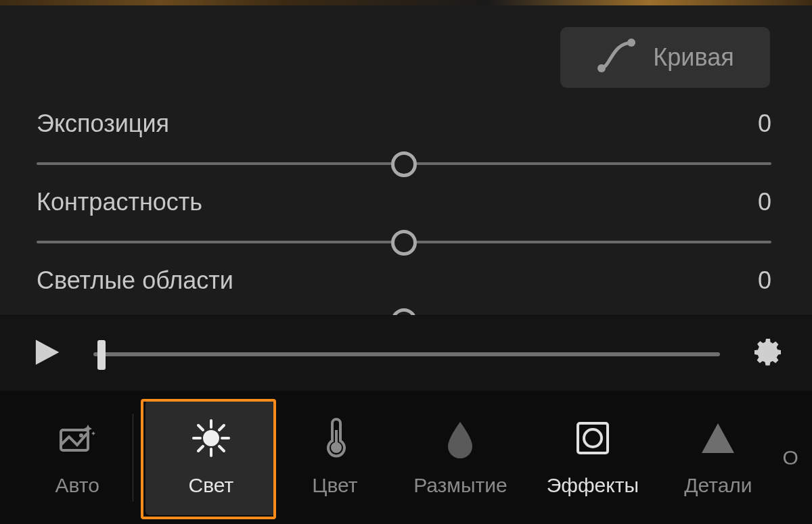 Image resolution: width=812 pixels, height=524 pixels. Describe the element at coordinates (406, 3) in the screenshot. I see `image-preview-strip` at that location.